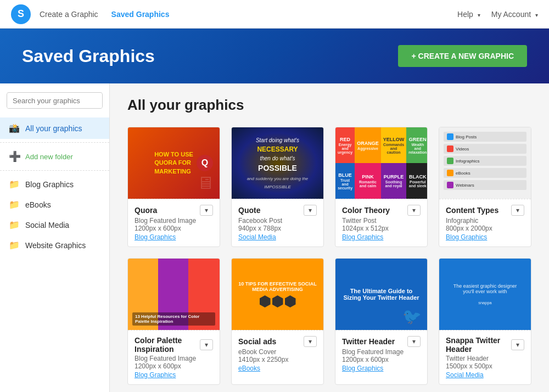 The image size is (549, 392). I want to click on twitter-header-info: Twitter Header ▾ Blog Featured Image 120…, so click(381, 354).